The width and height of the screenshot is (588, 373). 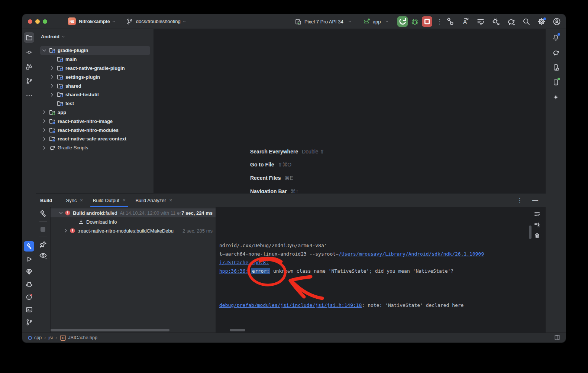 I want to click on tool-stripe-more-tools, so click(x=29, y=95).